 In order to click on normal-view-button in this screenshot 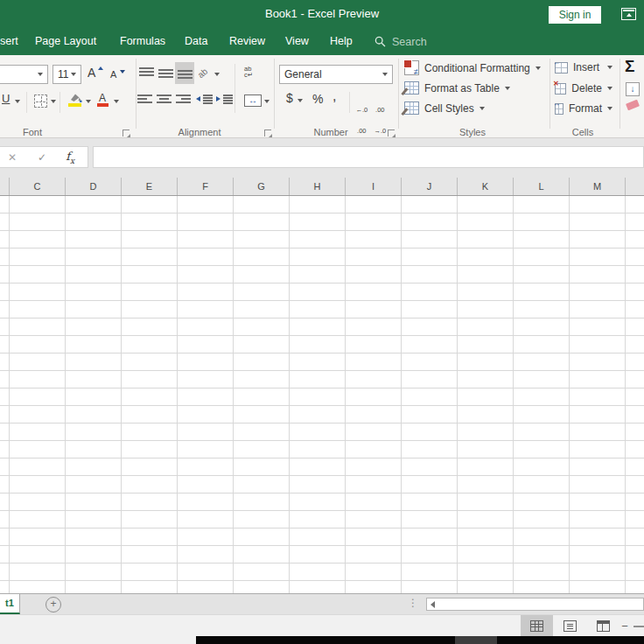, I will do `click(537, 626)`.